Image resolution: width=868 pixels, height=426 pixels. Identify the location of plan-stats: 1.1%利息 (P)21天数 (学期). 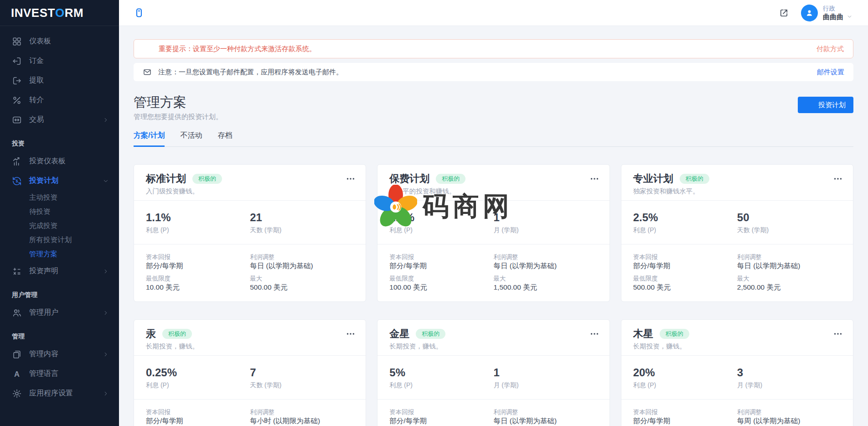
(250, 223).